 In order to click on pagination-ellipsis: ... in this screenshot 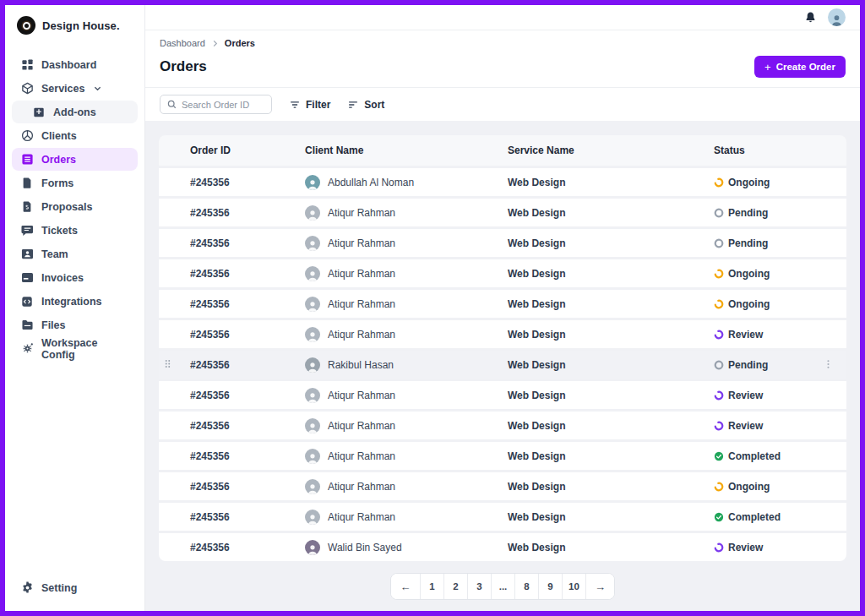, I will do `click(503, 586)`.